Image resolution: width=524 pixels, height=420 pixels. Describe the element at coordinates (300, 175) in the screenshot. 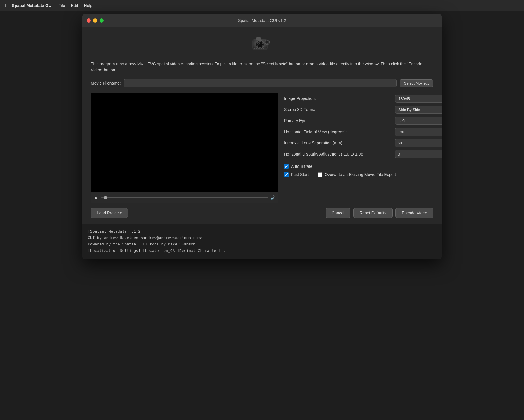

I see `fast-start-label: Fast Start` at that location.